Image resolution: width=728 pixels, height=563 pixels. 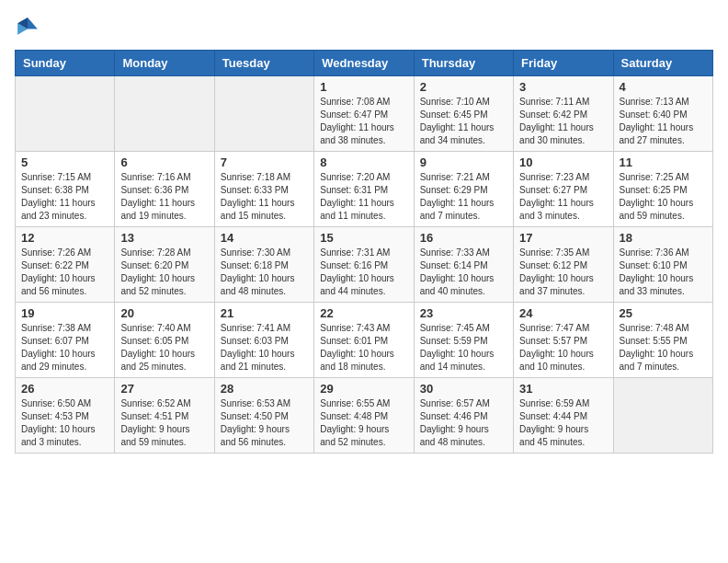 I want to click on calendar-week-row: 19Sunrise: 7:38 AM Sunset: 6:07 PM Dayli…, so click(x=364, y=340).